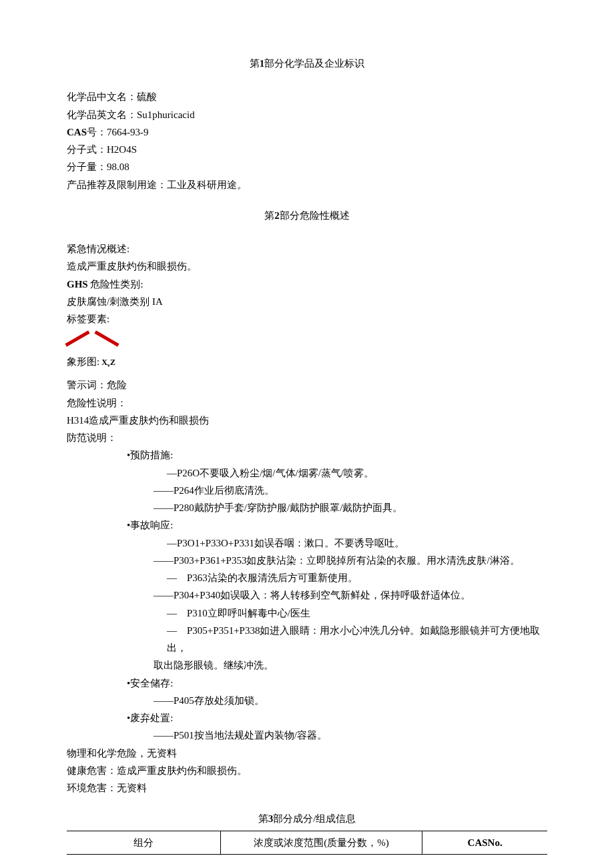  What do you see at coordinates (307, 132) in the screenshot?
I see `cas-number: CAS号：7664-93-9` at bounding box center [307, 132].